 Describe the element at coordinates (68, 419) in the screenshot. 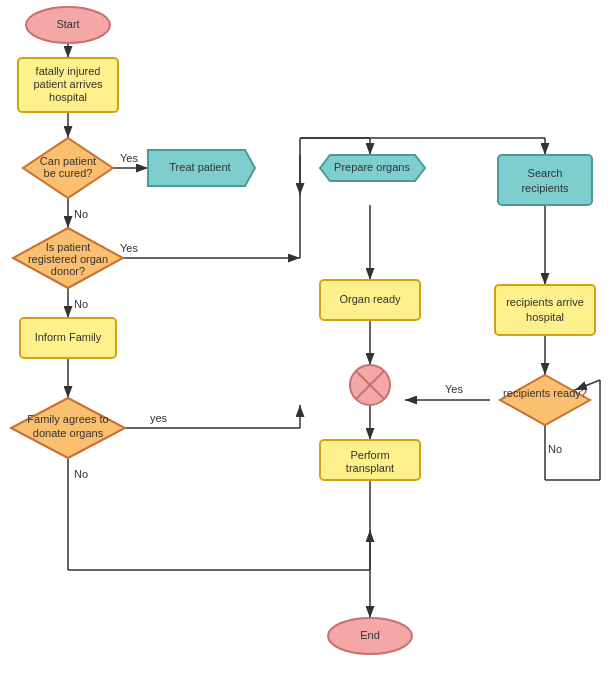

I see `family-label1: Family agrees to` at that location.